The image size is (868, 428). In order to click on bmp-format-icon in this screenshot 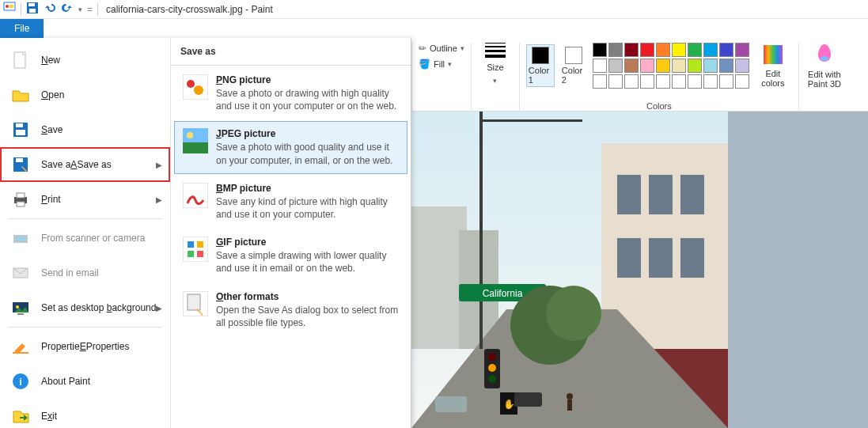, I will do `click(195, 195)`.